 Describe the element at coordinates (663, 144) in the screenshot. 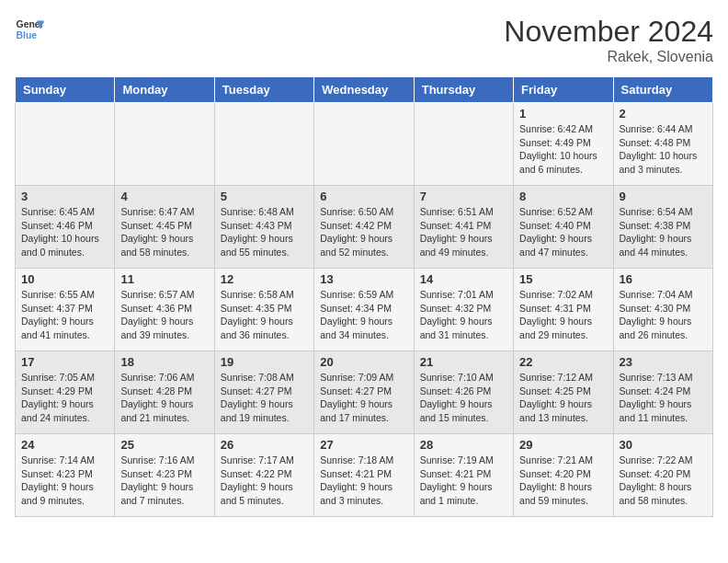

I see `calendar-day-cell: 2Sunrise: 6:44 AM Sunset: 4:48 PM Daylig…` at that location.